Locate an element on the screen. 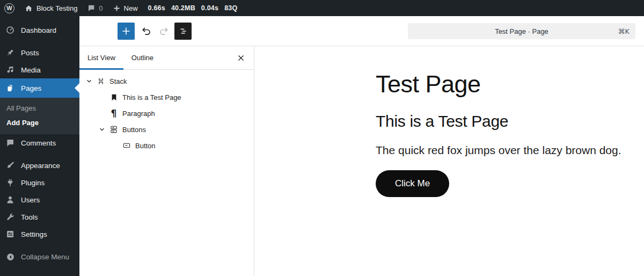 The height and width of the screenshot is (276, 644). qm-time: 0.66s is located at coordinates (157, 8).